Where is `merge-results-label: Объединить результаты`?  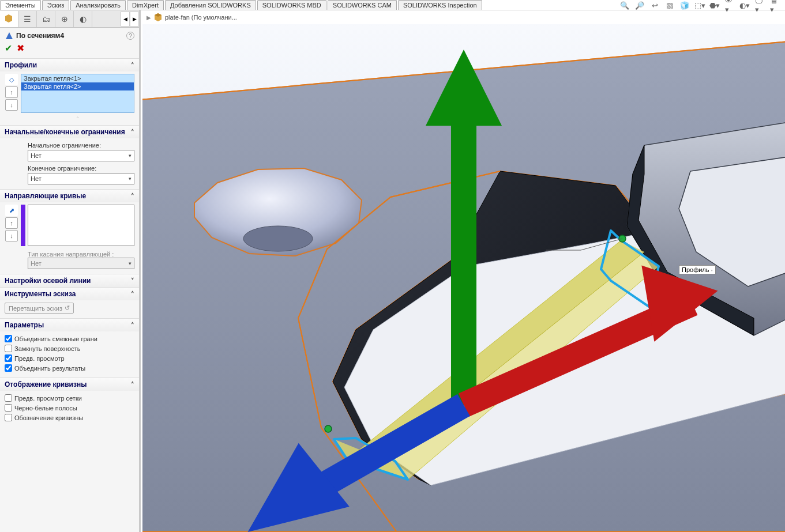
merge-results-label: Объединить результаты is located at coordinates (50, 368).